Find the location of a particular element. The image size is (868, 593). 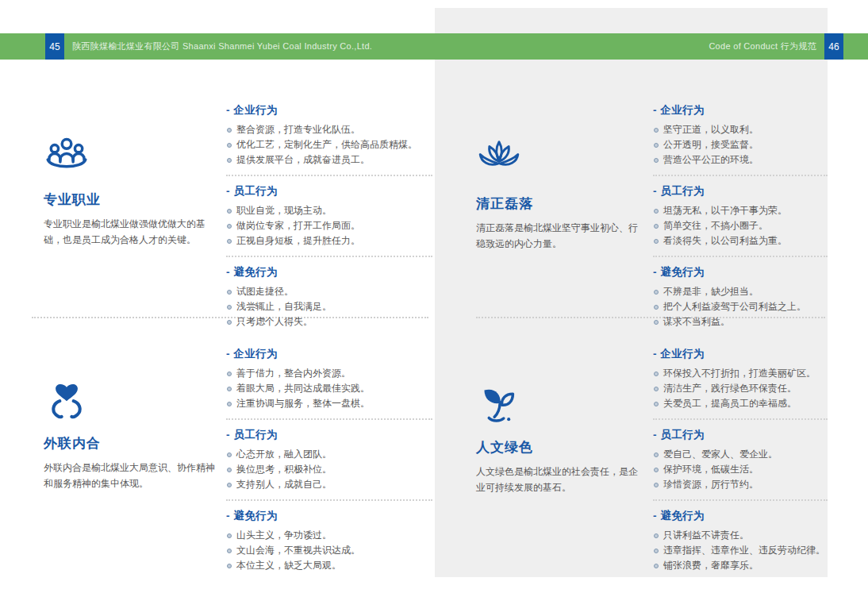

behavior-block: 员工行为 坦荡无私，以干净干事为荣。 简单交往，不搞小圈子。 看淡得失，以公司利… is located at coordinates (740, 221).